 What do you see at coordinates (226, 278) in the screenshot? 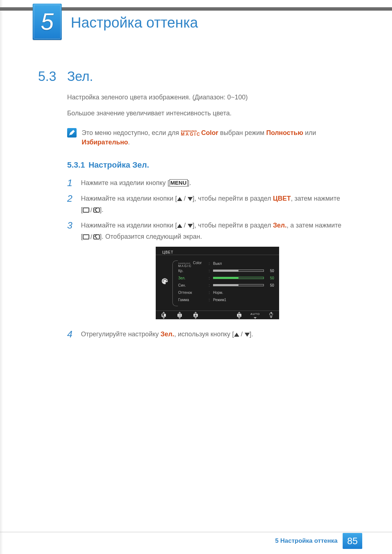
I see `osd-row-zel: Зел.: 50` at bounding box center [226, 278].